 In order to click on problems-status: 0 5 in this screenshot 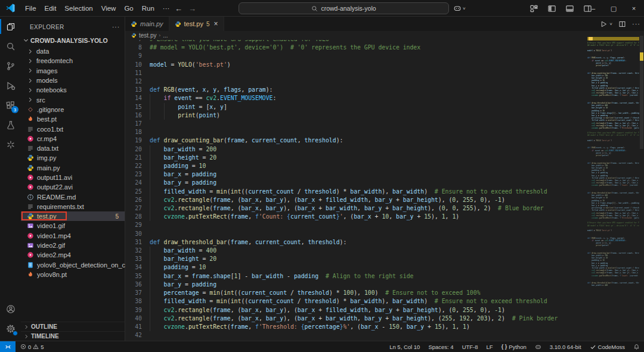, I will do `click(32, 347)`.